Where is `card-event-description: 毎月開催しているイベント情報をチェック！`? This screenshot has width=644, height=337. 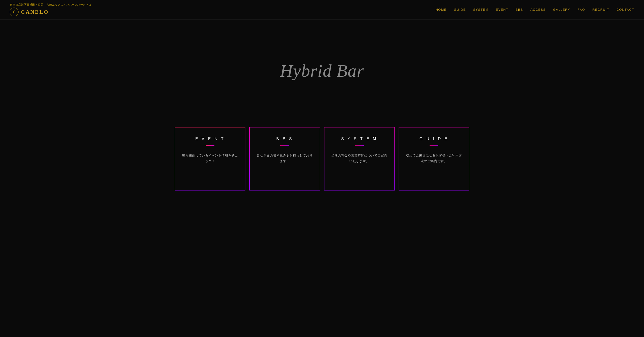
card-event-description: 毎月開催しているイベント情報をチェック！ is located at coordinates (210, 158).